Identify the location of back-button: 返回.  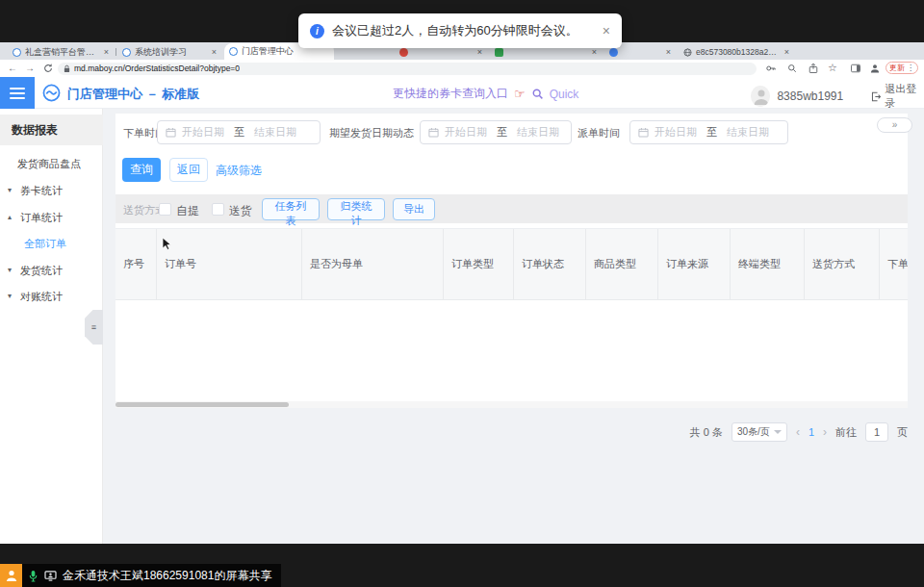
(189, 169).